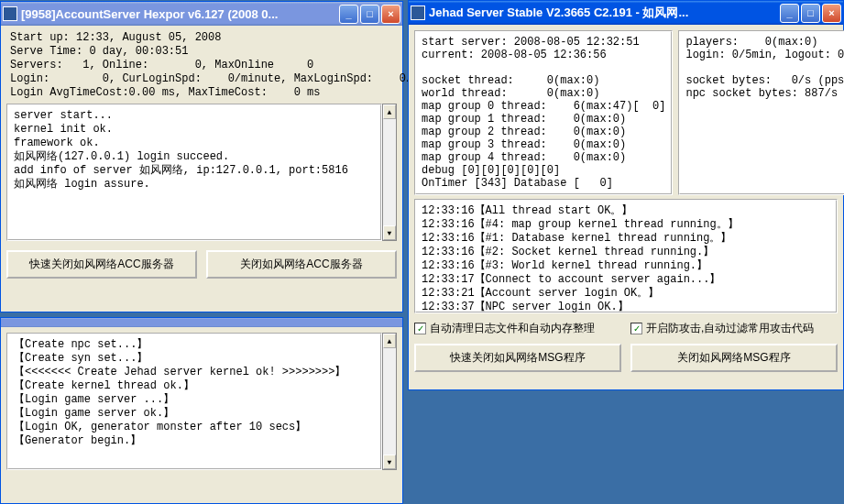  I want to click on player-stats-panel: players: 0(max:0) login: 0/5min, logout:…, so click(761, 113).